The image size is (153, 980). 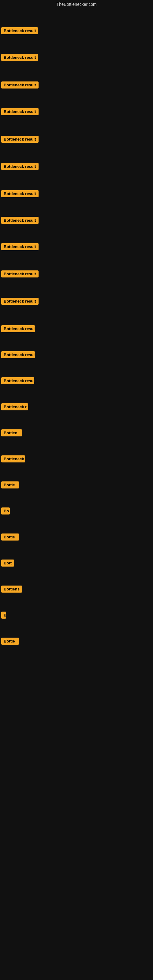 What do you see at coordinates (11, 589) in the screenshot?
I see `bottleneck-badge-22: Bottlens` at bounding box center [11, 589].